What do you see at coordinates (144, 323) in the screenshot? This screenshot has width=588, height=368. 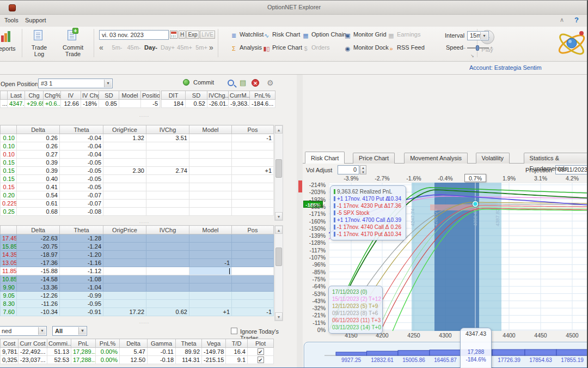 I see `splitter-handle` at bounding box center [144, 323].